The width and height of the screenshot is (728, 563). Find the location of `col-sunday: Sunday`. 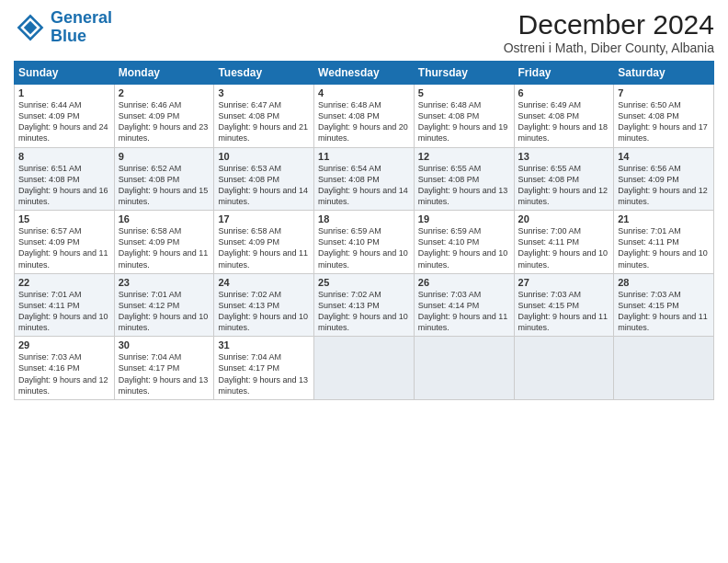

col-sunday: Sunday is located at coordinates (64, 74).